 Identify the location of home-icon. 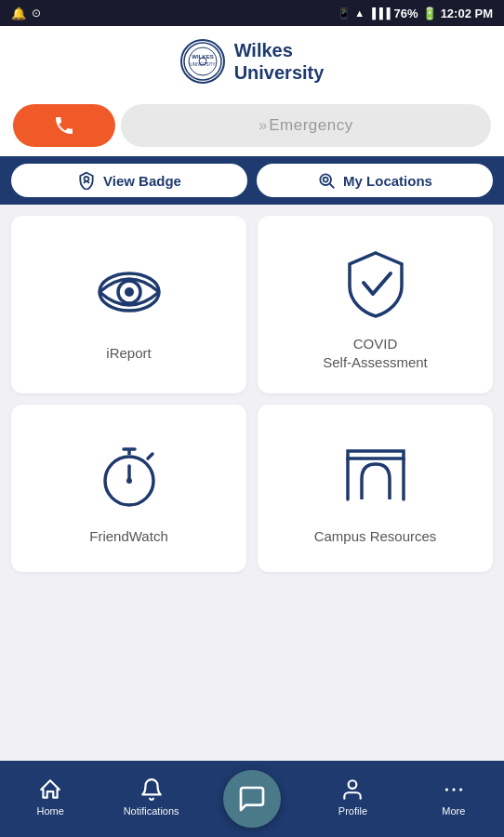
(50, 790).